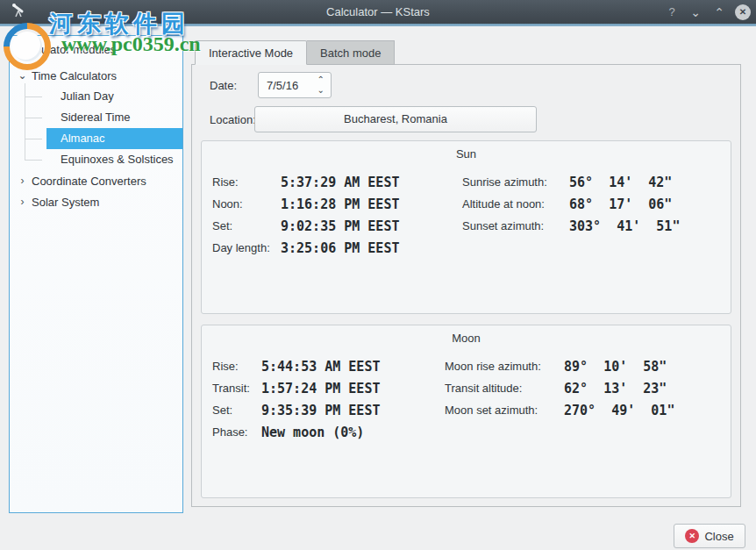 The width and height of the screenshot is (756, 550). Describe the element at coordinates (23, 75) in the screenshot. I see `chevron-down-icon: ⌄` at that location.